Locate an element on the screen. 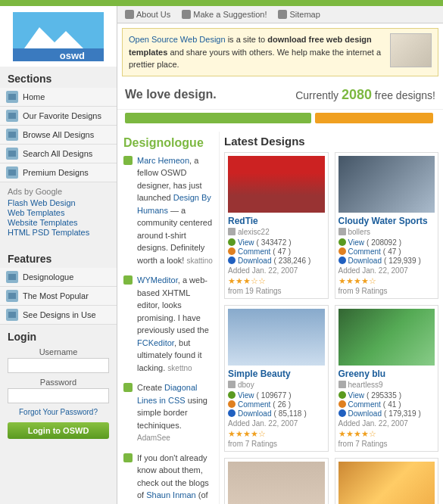 The width and height of the screenshot is (443, 504). stat-view-redtie: View (343472) is located at coordinates (276, 242).